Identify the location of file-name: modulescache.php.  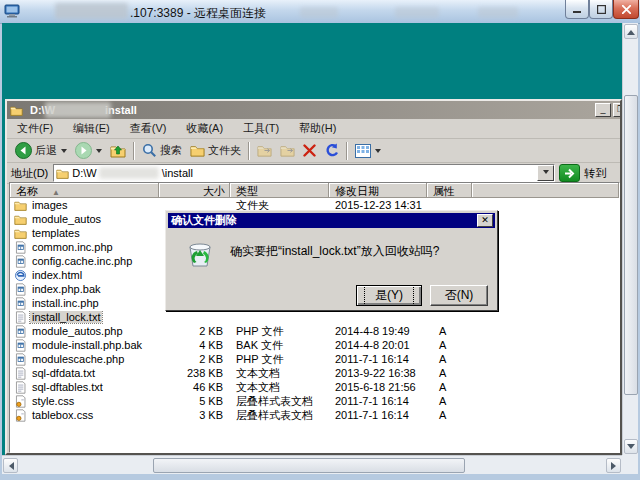
(78, 359).